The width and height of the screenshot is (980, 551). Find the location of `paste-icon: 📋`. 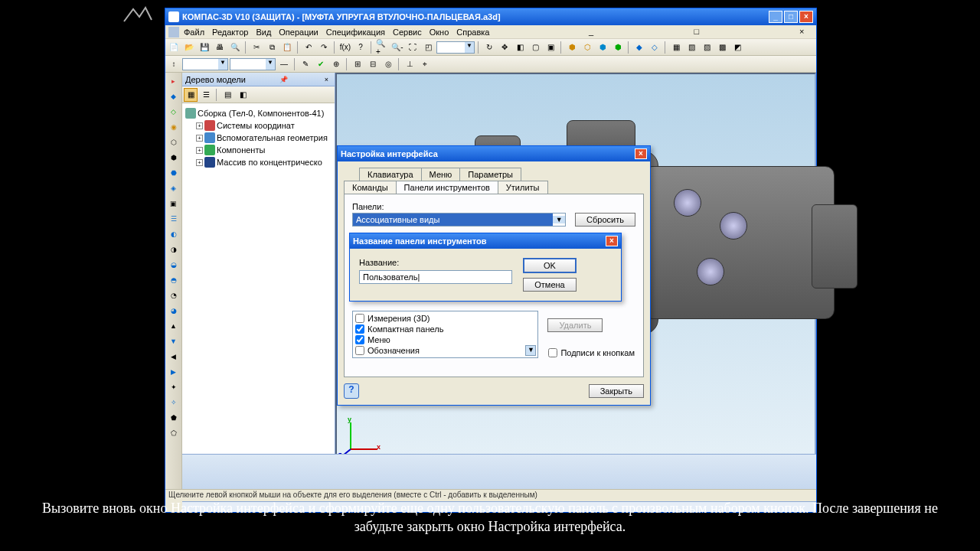

paste-icon: 📋 is located at coordinates (287, 47).